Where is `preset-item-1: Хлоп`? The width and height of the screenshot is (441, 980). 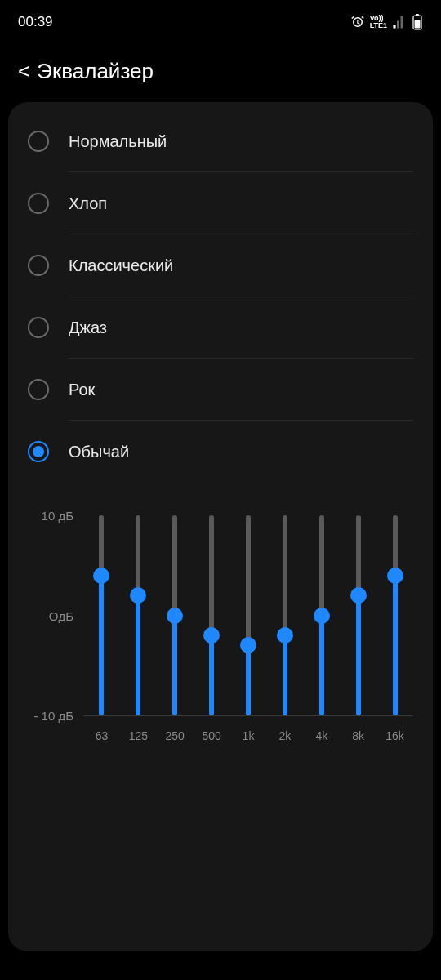 preset-item-1: Хлоп is located at coordinates (220, 203).